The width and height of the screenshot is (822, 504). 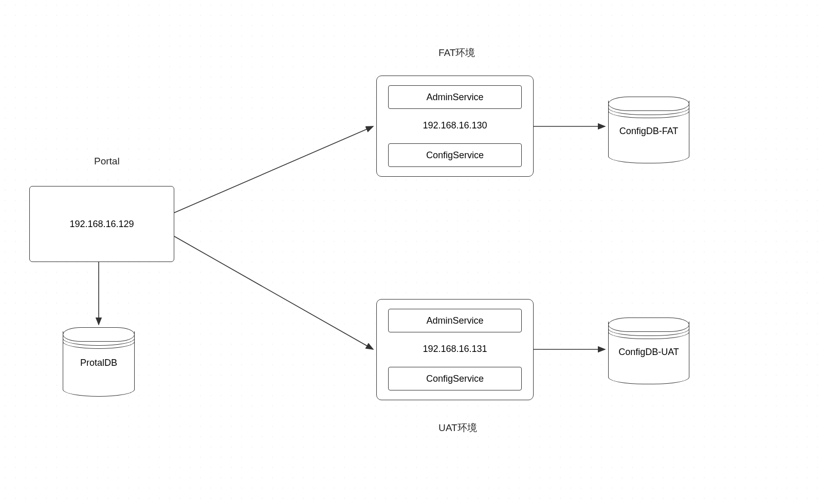 What do you see at coordinates (455, 126) in the screenshot?
I see `fat-container: AdminService 192.168.16.130 ConfigServic…` at bounding box center [455, 126].